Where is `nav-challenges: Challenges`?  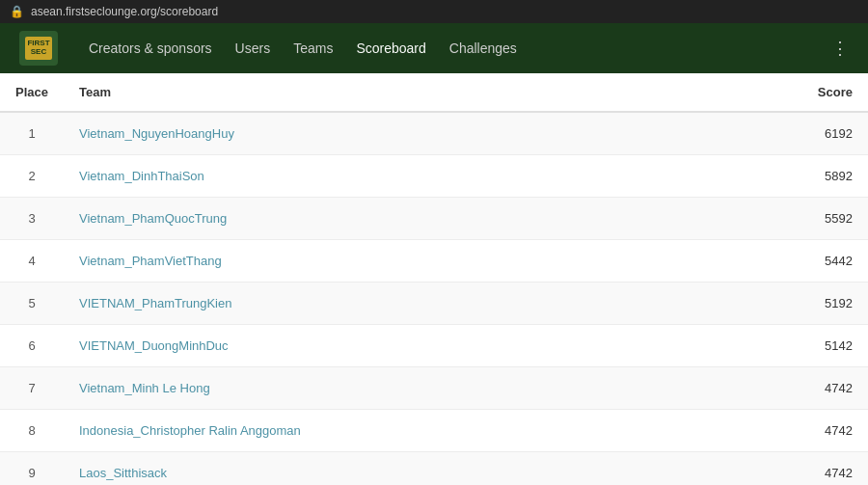 nav-challenges: Challenges is located at coordinates (483, 48).